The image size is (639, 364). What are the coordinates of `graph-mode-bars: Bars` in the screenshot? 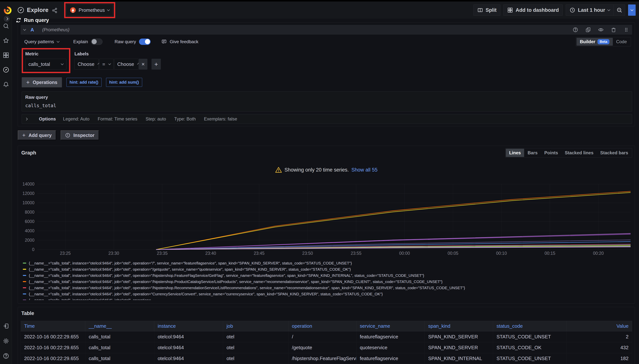 It's located at (532, 153).